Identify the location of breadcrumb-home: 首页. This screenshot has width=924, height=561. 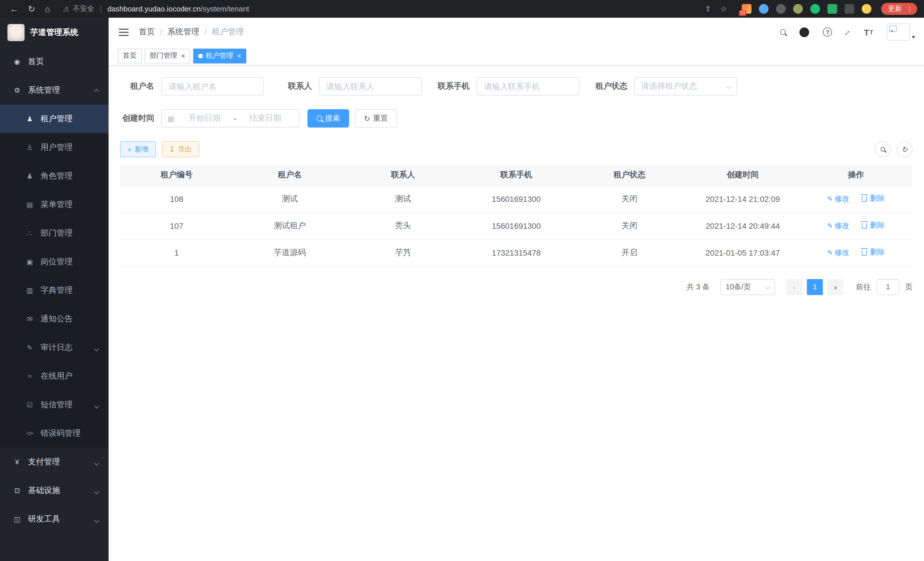
(147, 32).